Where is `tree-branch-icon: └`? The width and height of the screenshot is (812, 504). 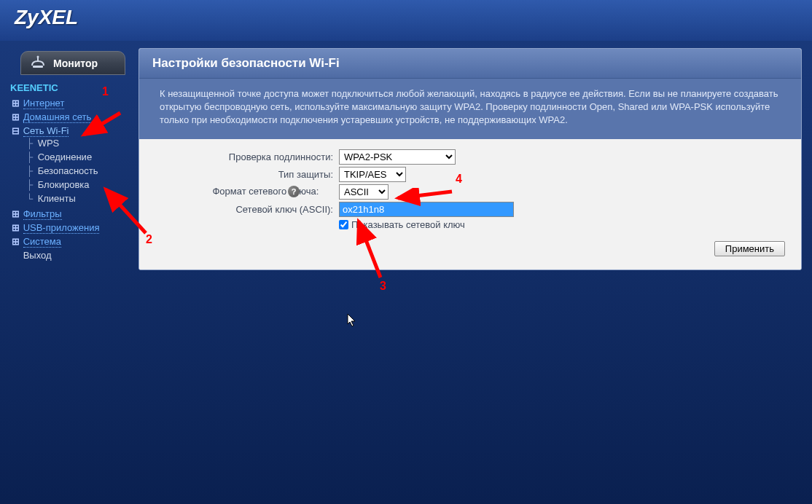
tree-branch-icon: └ is located at coordinates (31, 198).